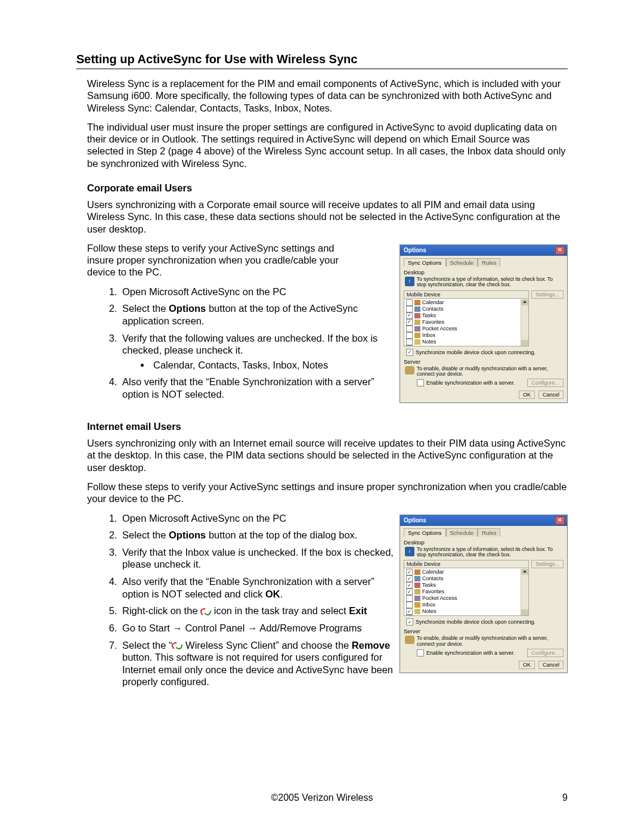 The height and width of the screenshot is (833, 644). Describe the element at coordinates (257, 352) in the screenshot. I see `list-item: Verify that the following values are unc…` at that location.